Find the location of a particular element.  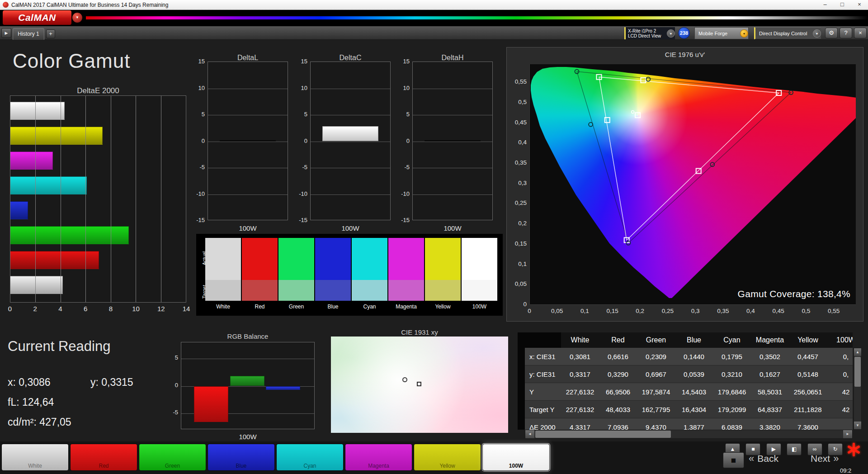

pattern-button-white: White is located at coordinates (35, 457).